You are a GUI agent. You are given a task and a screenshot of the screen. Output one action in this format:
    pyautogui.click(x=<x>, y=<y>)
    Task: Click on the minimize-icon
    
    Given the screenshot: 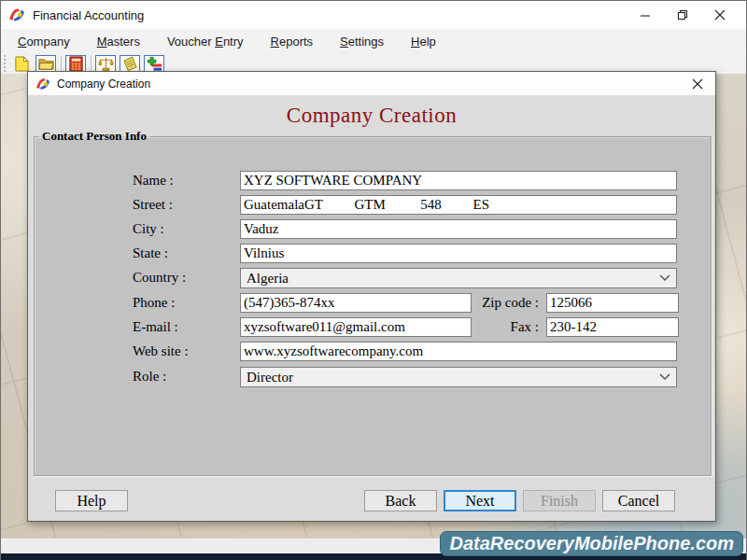 What is the action you would take?
    pyautogui.click(x=645, y=15)
    